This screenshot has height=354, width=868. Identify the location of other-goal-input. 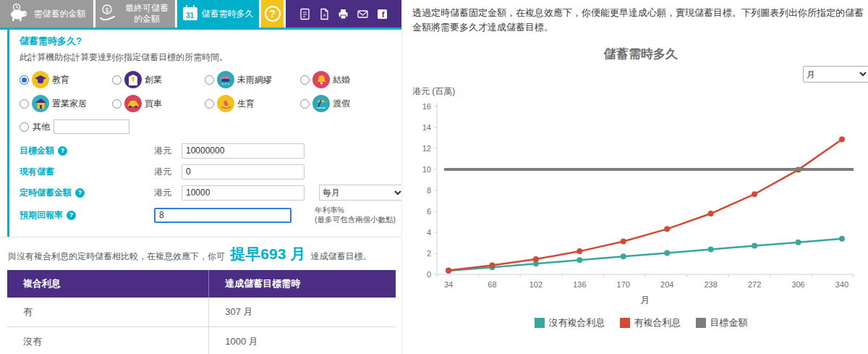
(91, 127).